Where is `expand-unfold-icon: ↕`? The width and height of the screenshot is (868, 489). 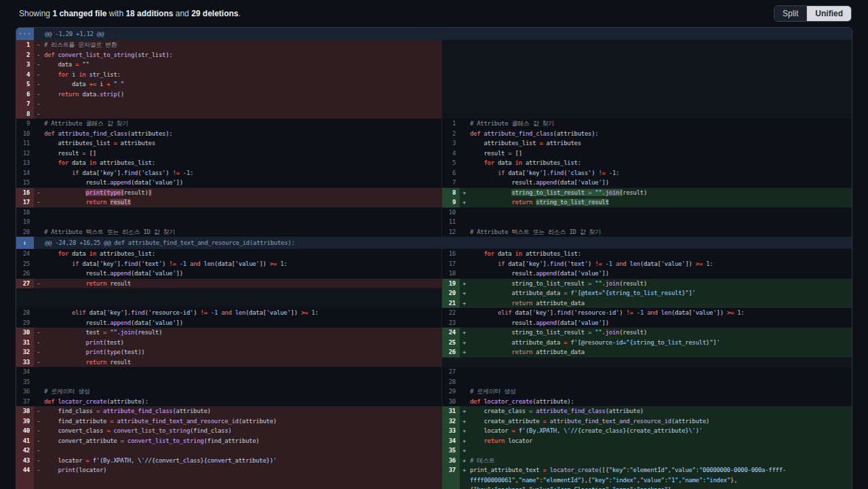
expand-unfold-icon: ↕ is located at coordinates (25, 243).